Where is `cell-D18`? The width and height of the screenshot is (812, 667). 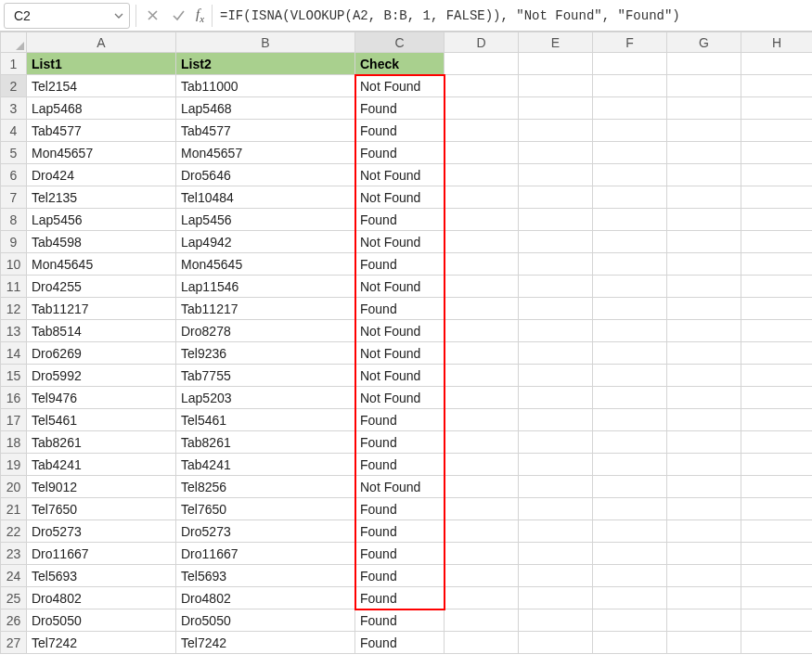 cell-D18 is located at coordinates (482, 443).